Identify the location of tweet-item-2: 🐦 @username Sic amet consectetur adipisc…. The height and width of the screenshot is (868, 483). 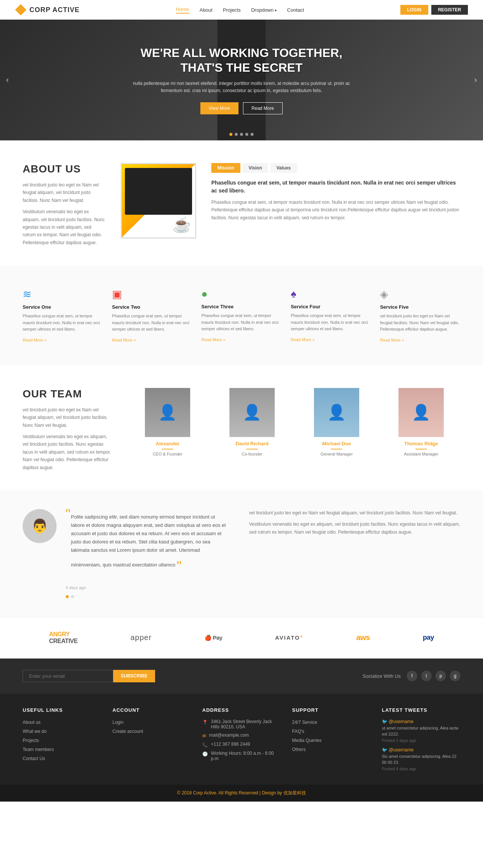
(421, 759).